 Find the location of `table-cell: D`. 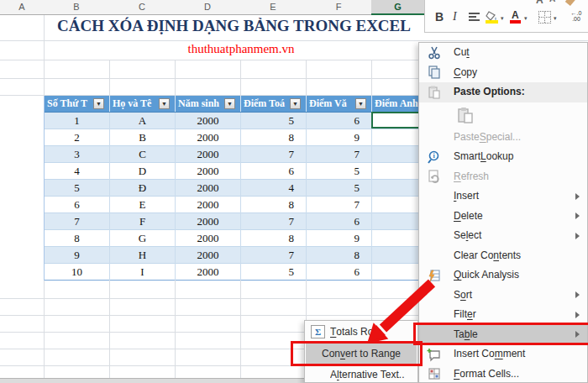

table-cell: D is located at coordinates (143, 171).